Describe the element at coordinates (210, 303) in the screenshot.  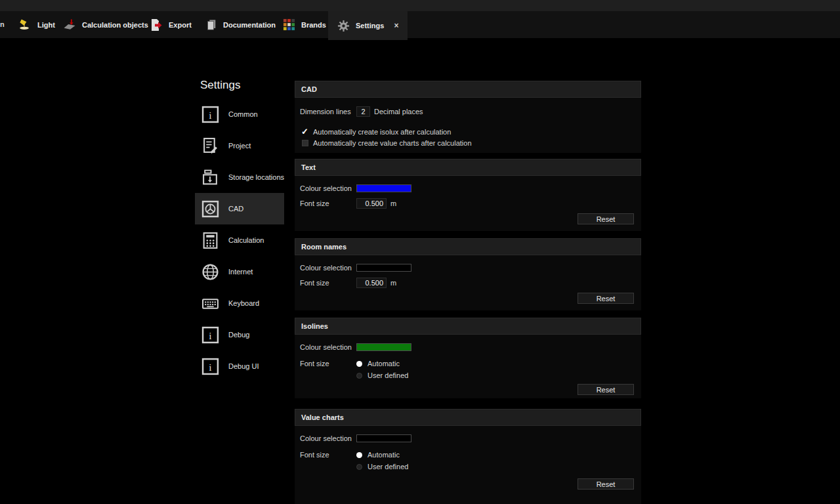
I see `keyboard-icon` at that location.